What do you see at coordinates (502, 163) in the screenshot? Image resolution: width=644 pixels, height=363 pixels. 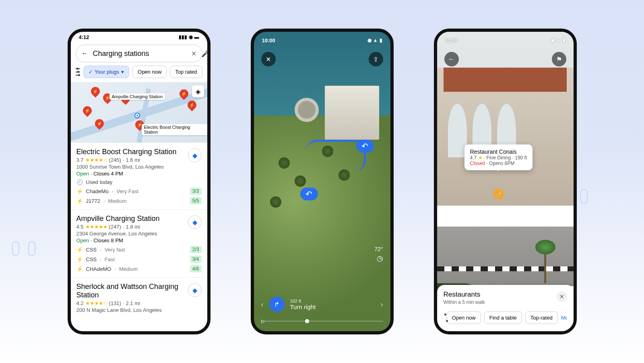 I see `tooltip-opens: Opens 6PM` at bounding box center [502, 163].